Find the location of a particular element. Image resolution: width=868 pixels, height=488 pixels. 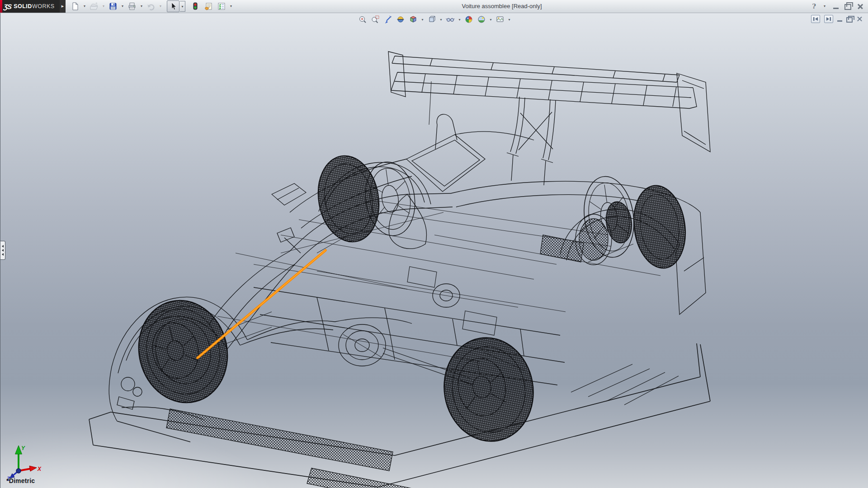

solidworks-logo: ƷS SOLIDWORKS is located at coordinates (30, 6).